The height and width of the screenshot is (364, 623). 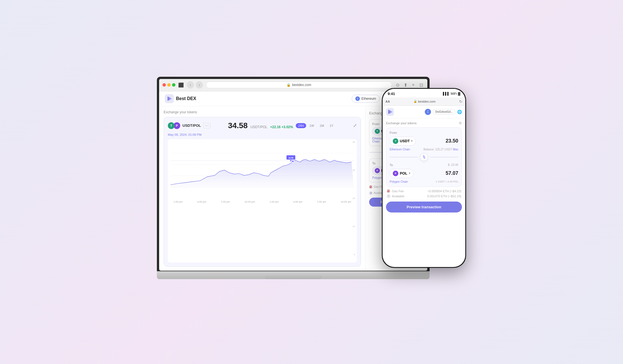 I want to click on ethereum-button: Ξ Ethereum, so click(x=366, y=99).